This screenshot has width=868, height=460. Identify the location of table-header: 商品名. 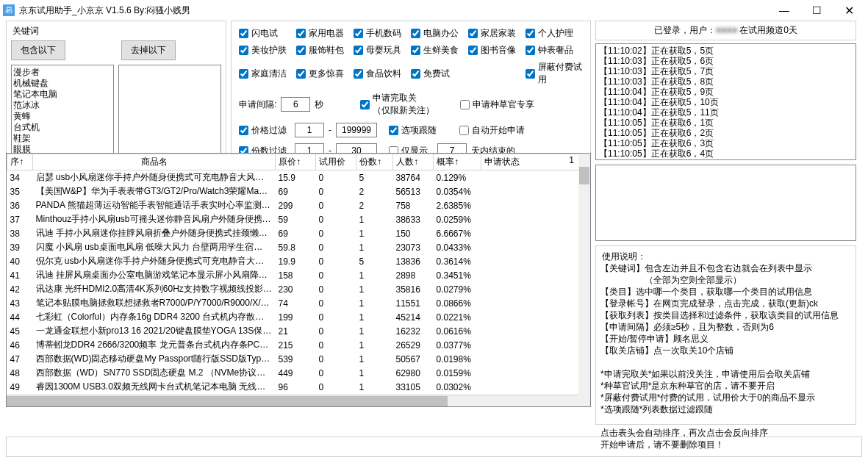
(154, 162).